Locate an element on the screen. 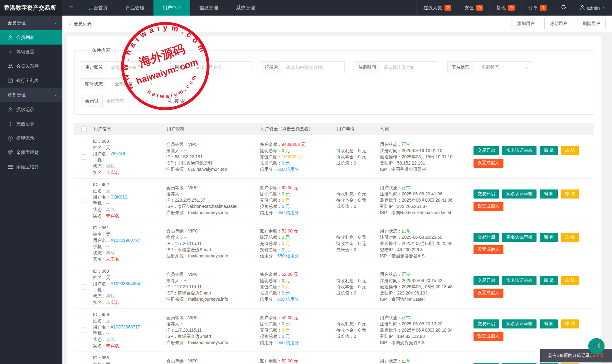 This screenshot has width=612, height=364. nav-item-user-center: 用户中心 is located at coordinates (172, 8).